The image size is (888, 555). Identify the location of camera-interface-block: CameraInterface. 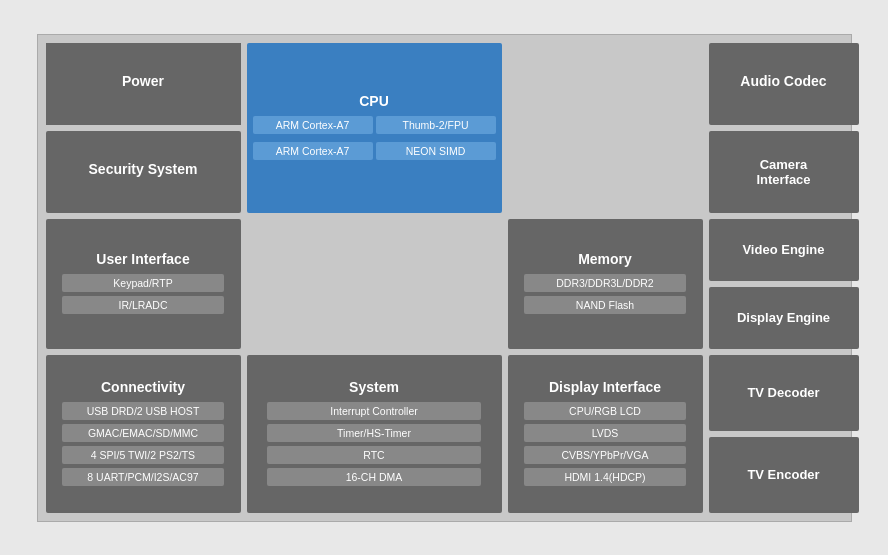
(784, 172).